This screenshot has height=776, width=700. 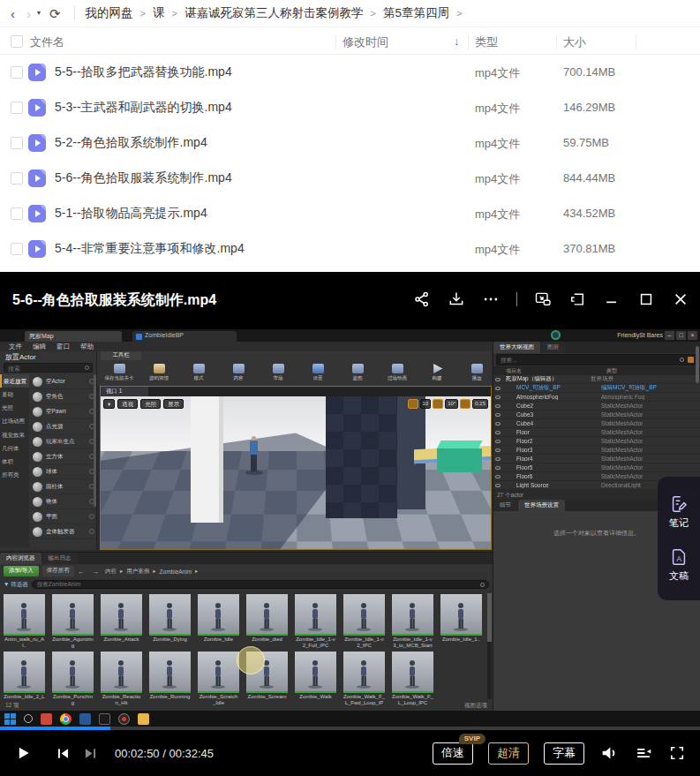 I want to click on float-window-icon, so click(x=577, y=299).